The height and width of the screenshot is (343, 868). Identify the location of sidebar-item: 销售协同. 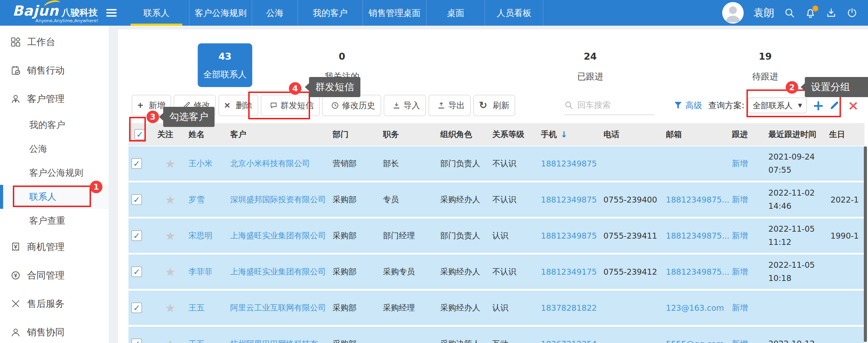
(54, 331).